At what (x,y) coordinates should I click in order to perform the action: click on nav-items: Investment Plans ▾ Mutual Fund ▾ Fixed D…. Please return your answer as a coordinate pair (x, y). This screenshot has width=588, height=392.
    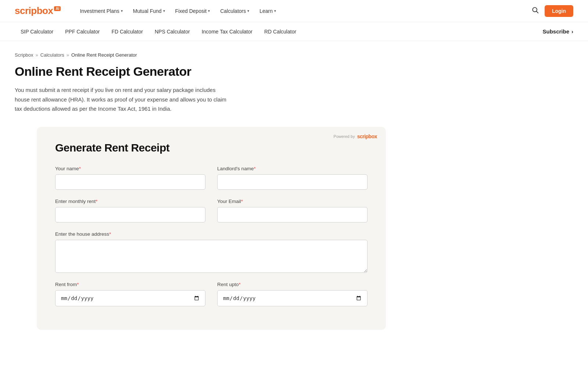
    Looking at the image, I should click on (304, 11).